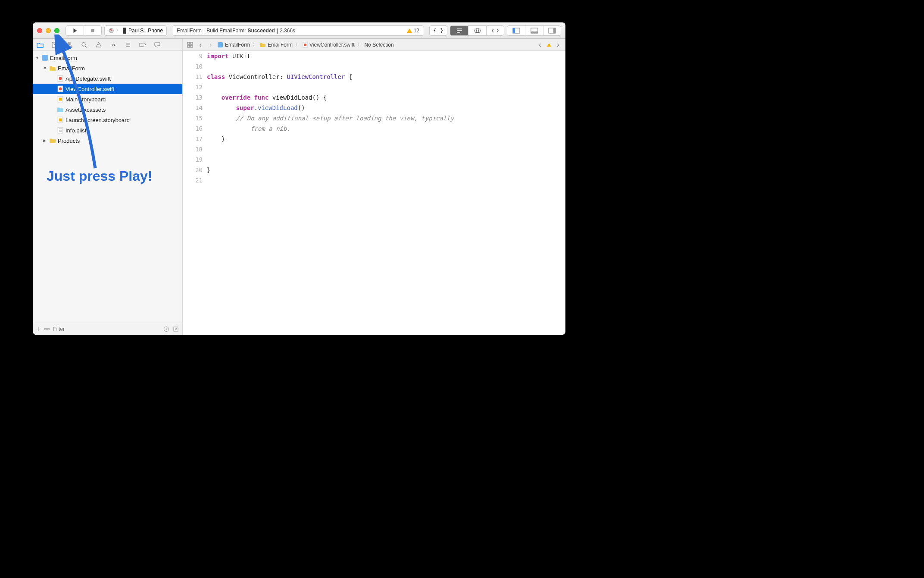 This screenshot has height=578, width=924. What do you see at coordinates (48, 31) in the screenshot?
I see `minimize-icon` at bounding box center [48, 31].